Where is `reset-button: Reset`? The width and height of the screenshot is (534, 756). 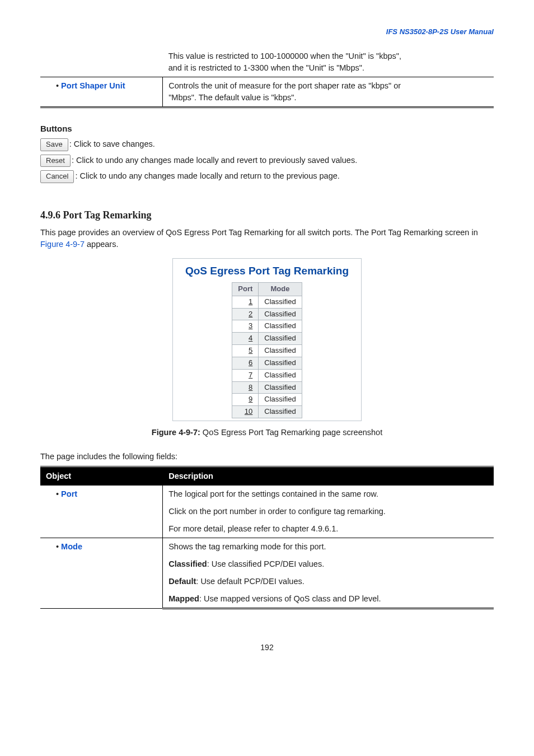
reset-button: Reset is located at coordinates (55, 161).